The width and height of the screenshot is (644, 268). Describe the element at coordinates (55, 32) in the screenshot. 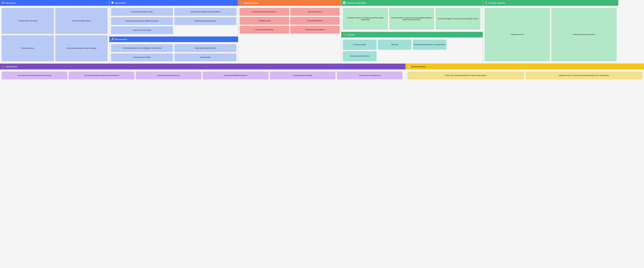

I see `key-partners-panel: 🤝 Key partners: Third-party sellers and …` at that location.